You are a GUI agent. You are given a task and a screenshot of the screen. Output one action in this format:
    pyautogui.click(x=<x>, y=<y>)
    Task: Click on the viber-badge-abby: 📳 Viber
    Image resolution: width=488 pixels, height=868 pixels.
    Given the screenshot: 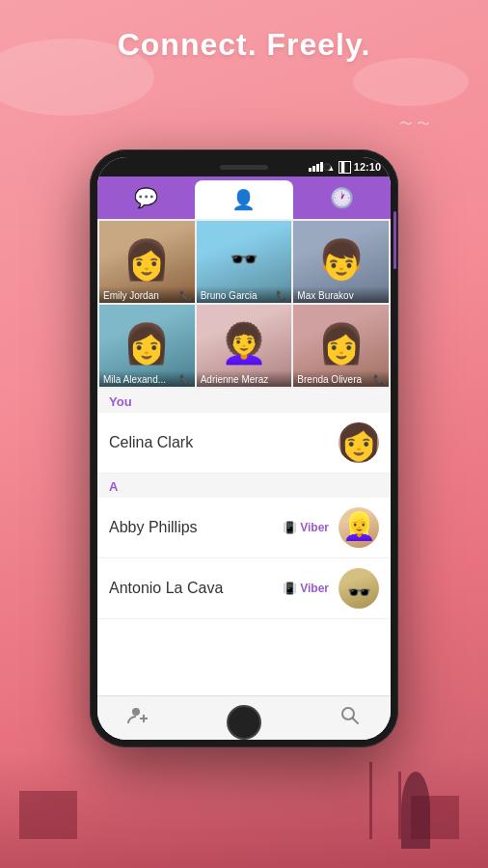 What is the action you would take?
    pyautogui.click(x=306, y=528)
    